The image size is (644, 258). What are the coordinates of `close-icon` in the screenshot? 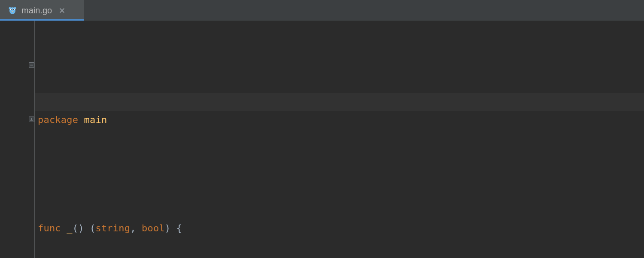 It's located at (62, 10).